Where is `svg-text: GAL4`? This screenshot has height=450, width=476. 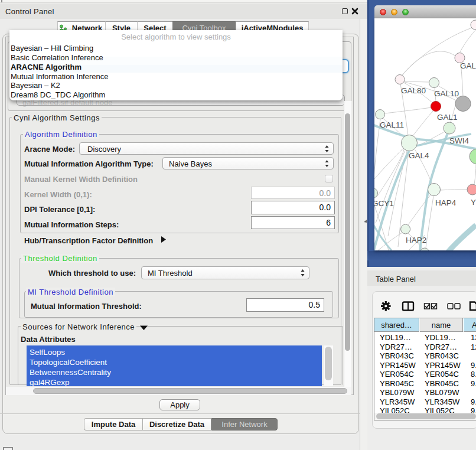 svg-text: GAL4 is located at coordinates (419, 156).